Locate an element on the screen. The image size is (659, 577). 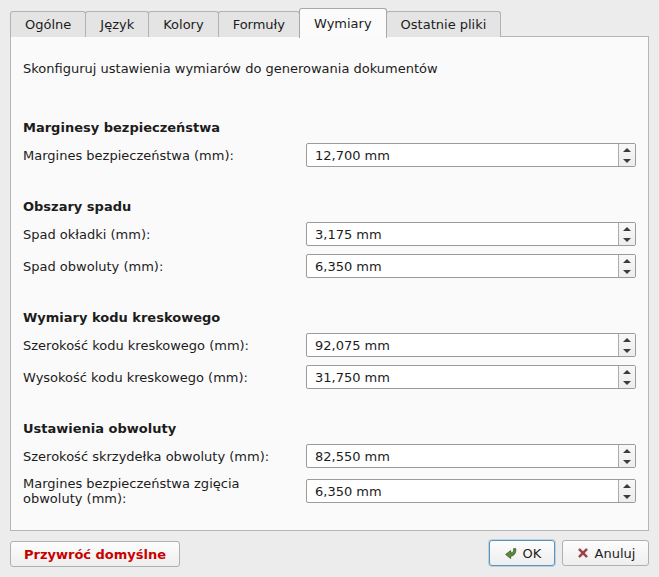
jacket-flap-width-label: Szerokość skrzydełka obwoluty (mm): is located at coordinates (164, 456).